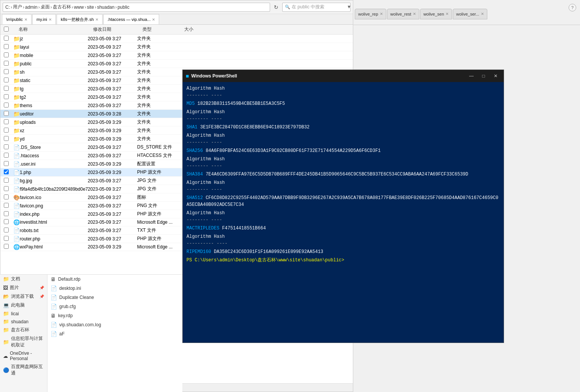 The width and height of the screenshot is (580, 392). What do you see at coordinates (50, 20) in the screenshot?
I see `close-tab-myini: ✕` at bounding box center [50, 20].